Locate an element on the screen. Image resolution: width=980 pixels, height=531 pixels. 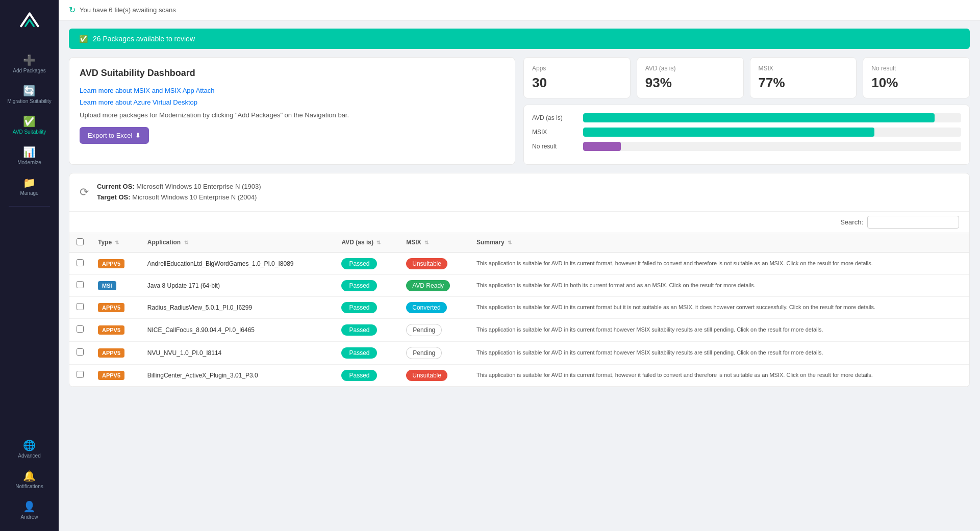
stats-right: Apps 30 AVD (as is) 93% MSIX 77% No resu… is located at coordinates (747, 111).